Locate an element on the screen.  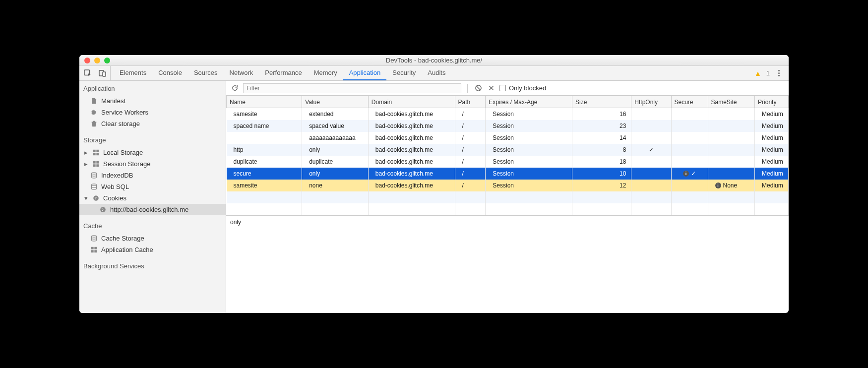
tab-performance: Performance is located at coordinates (283, 73).